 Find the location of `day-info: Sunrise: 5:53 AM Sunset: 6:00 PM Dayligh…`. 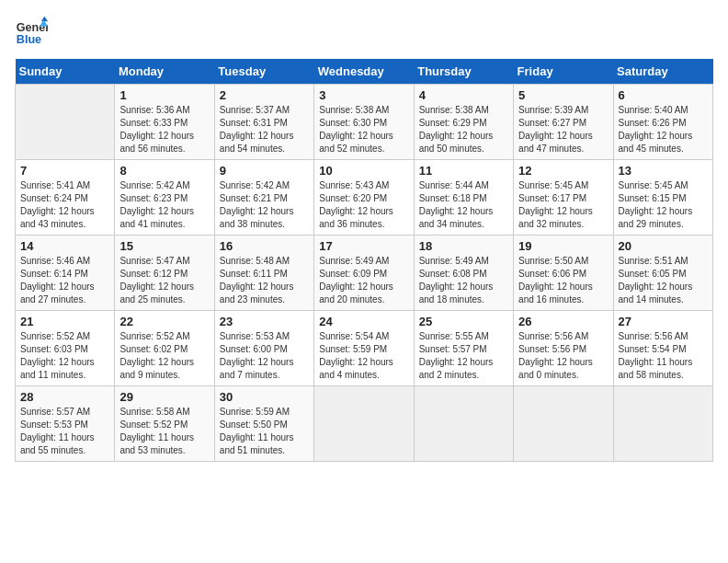

day-info: Sunrise: 5:53 AM Sunset: 6:00 PM Dayligh… is located at coordinates (265, 356).